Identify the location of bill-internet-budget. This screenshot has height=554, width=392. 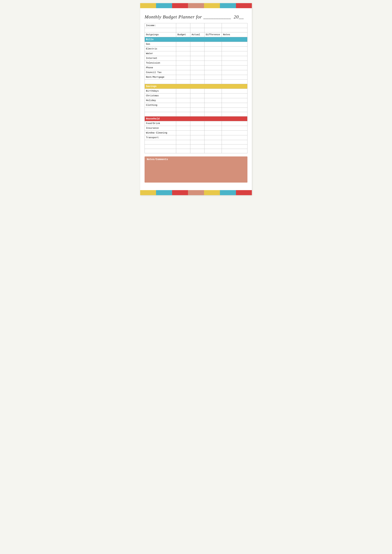
(183, 58).